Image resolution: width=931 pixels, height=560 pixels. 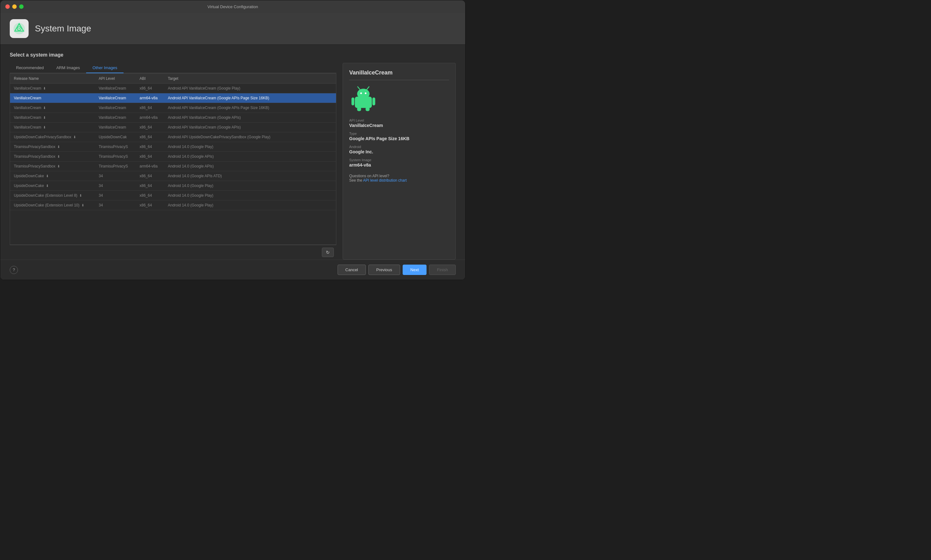 I want to click on release-name-cell: UpsideDownCake⬇, so click(x=53, y=176).